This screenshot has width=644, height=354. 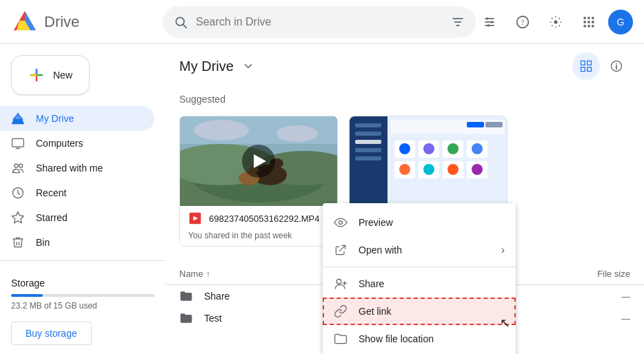 What do you see at coordinates (18, 242) in the screenshot?
I see `bin-icon` at bounding box center [18, 242].